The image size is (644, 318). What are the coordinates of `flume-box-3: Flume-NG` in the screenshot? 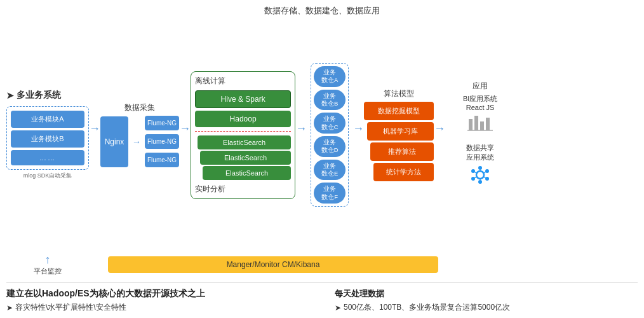 It's located at (162, 160).